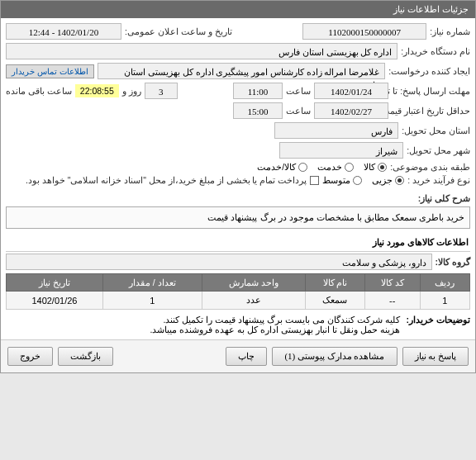 The height and width of the screenshot is (460, 476). What do you see at coordinates (238, 301) in the screenshot?
I see `table-row: 1 -- سمعک عدد 1 1402/01/26` at bounding box center [238, 301].